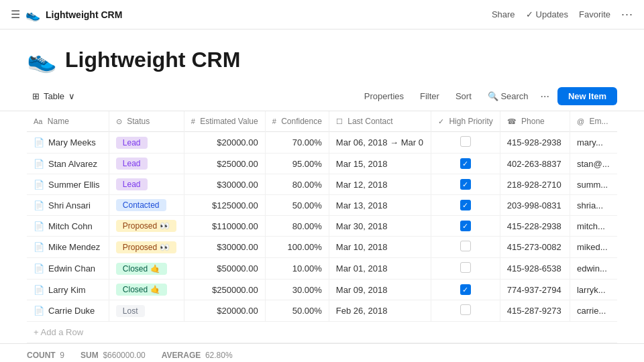 This screenshot has width=644, height=362. What do you see at coordinates (380, 247) in the screenshot?
I see `cell-contact: Mar 10, 2018` at bounding box center [380, 247].